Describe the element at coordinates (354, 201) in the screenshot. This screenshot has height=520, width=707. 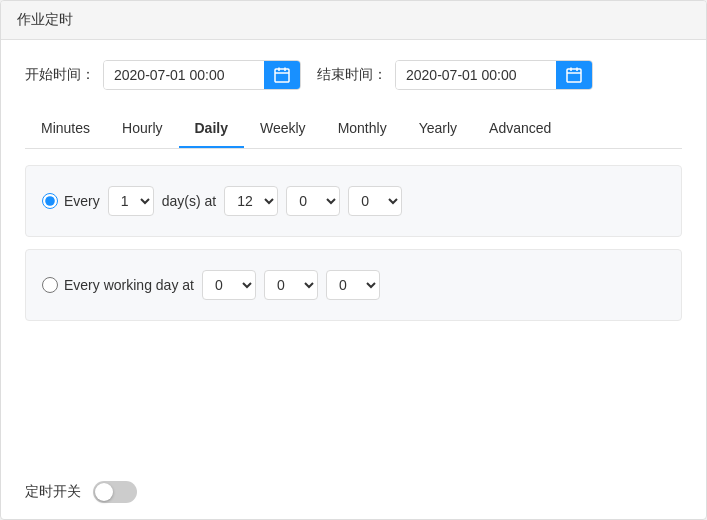
I see `every-day-panel: Every 1 2 3 4 5 6 7 day(s) at 12 0 1 2` at that location.